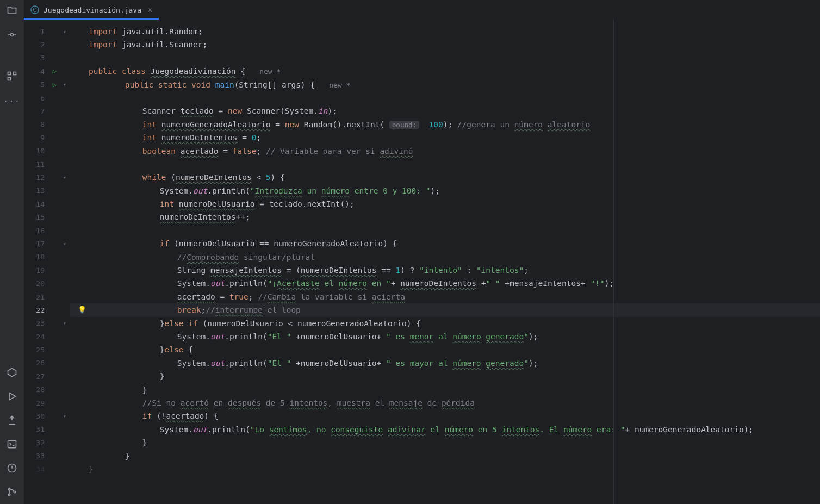  What do you see at coordinates (46, 32) in the screenshot?
I see `gutter-row: 1▾` at bounding box center [46, 32].